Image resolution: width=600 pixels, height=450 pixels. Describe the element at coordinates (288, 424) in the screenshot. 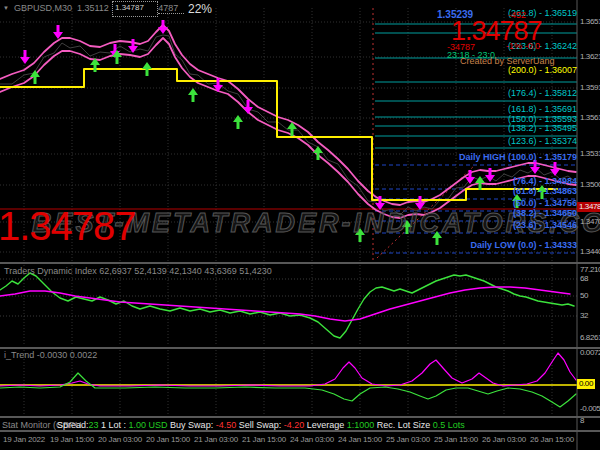

I see `stat-monitor-bar: Stat Monitor (GBPU Spread: 23 1 Lot : 1.…` at that location.